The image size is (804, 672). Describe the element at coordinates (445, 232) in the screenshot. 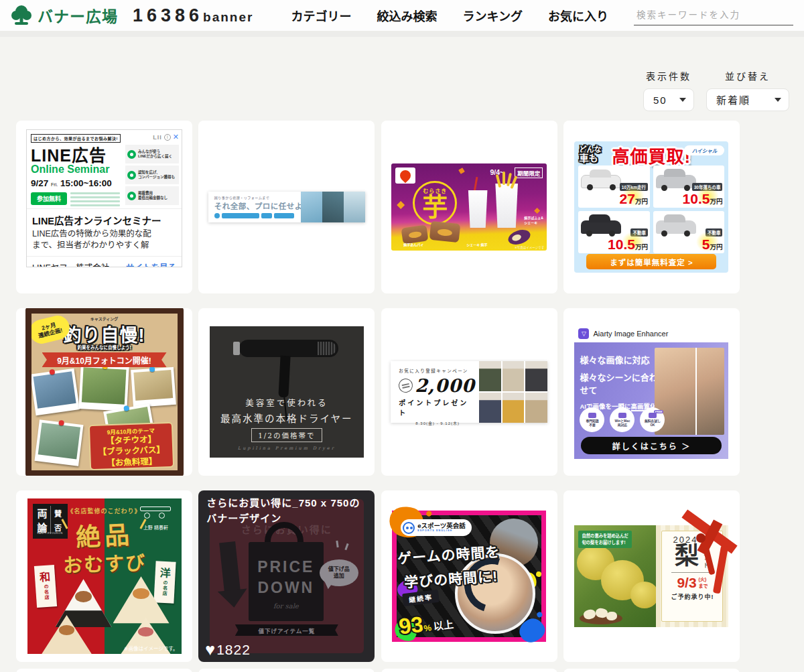

I see `pie-shape` at that location.